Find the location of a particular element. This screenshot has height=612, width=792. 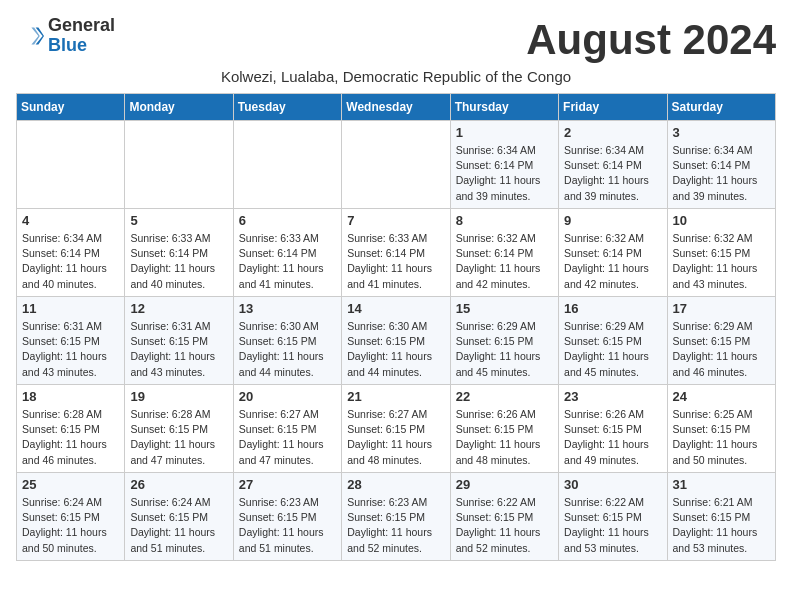

day-number: 11 is located at coordinates (70, 308).